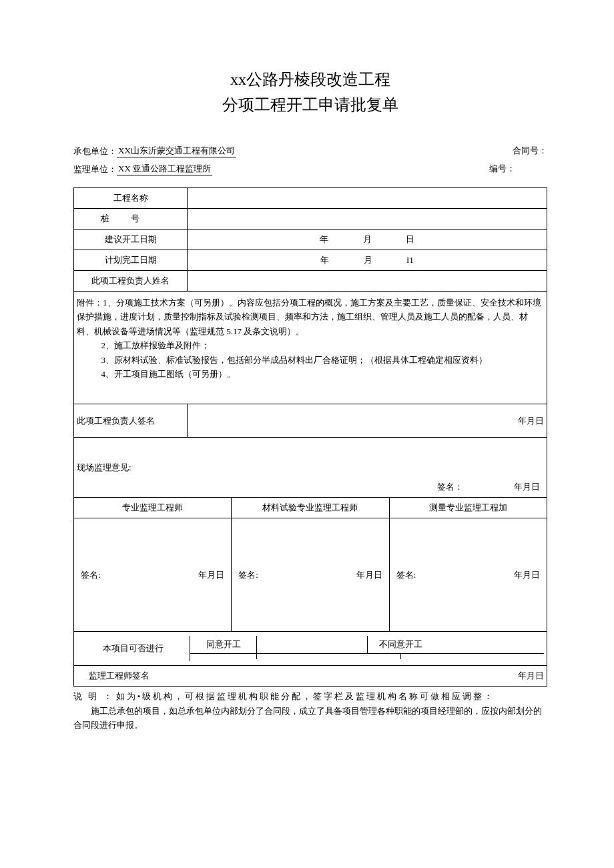 This screenshot has width=614, height=868. Describe the element at coordinates (410, 240) in the screenshot. I see `unit-day: 日` at that location.